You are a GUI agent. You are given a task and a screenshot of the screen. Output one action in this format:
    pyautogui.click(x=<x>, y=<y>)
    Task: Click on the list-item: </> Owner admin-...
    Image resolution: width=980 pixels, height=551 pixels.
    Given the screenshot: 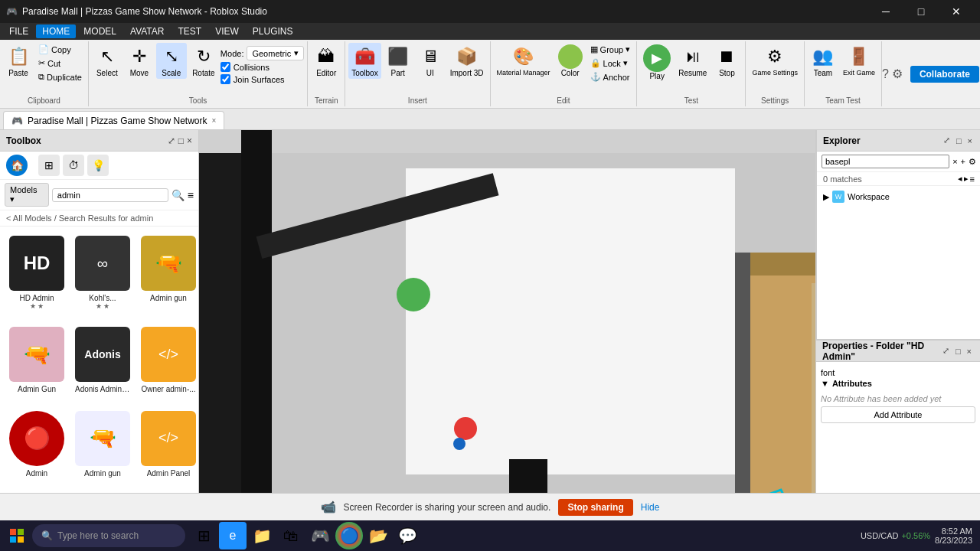 What is the action you would take?
    pyautogui.click(x=168, y=363)
    